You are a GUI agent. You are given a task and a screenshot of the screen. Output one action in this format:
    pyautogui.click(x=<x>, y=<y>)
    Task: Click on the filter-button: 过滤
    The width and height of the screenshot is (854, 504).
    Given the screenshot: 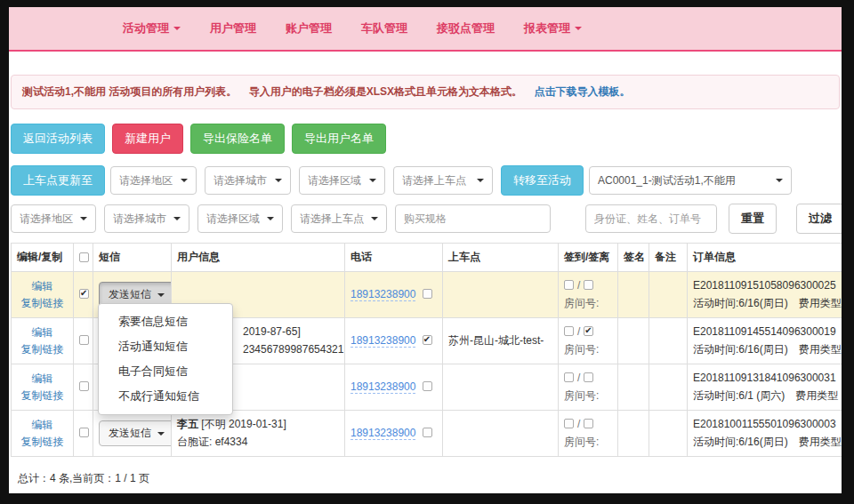 What is the action you would take?
    pyautogui.click(x=818, y=219)
    